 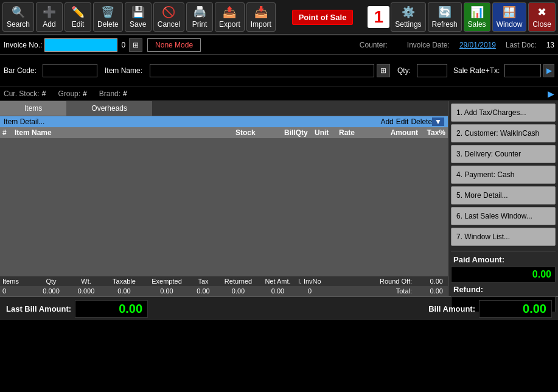 I want to click on column-headers: # Item Name Stock BillQty Unit Rate Amou…, so click(x=224, y=133).